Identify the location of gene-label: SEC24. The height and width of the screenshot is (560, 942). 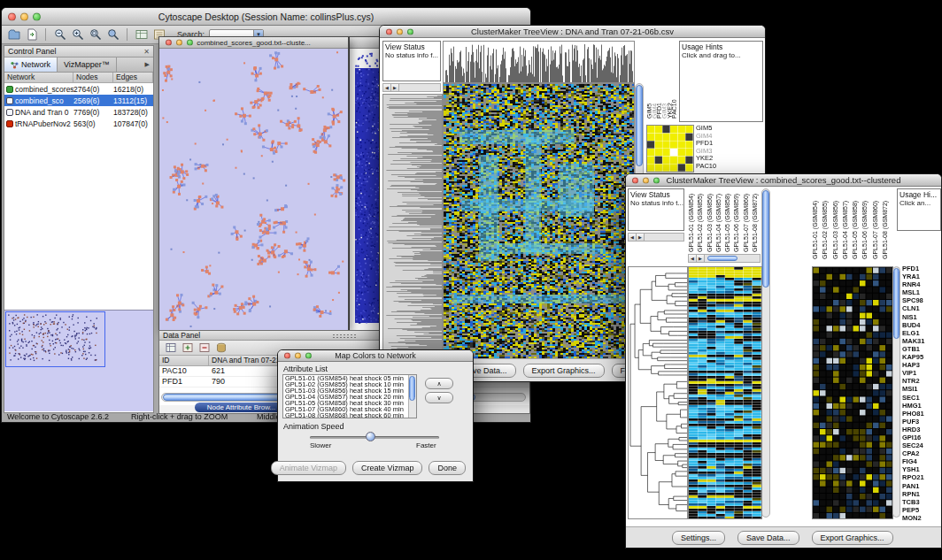
(922, 446).